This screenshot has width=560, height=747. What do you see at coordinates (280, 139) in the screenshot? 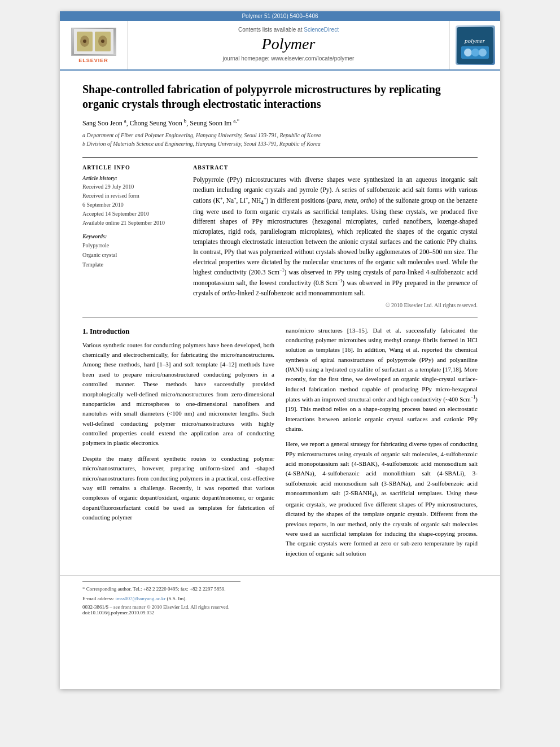
I see `affiliations: a Department of Fiber and Polymer Engine…` at bounding box center [280, 139].